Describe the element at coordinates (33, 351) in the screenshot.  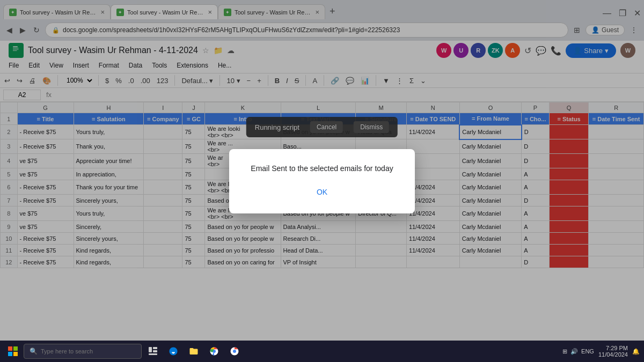
I see `taskbar-search-icon: 🔍` at that location.